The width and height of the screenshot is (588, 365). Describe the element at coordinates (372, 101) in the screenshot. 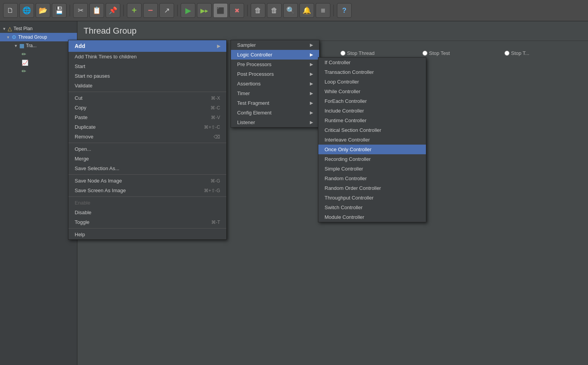

I see `foreach-controller-item: ForEach Controller` at that location.